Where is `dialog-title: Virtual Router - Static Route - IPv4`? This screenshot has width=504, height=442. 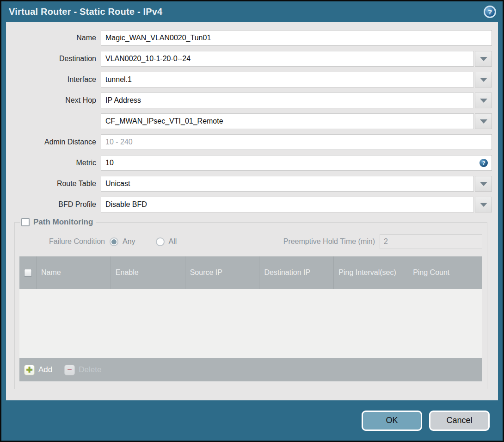 dialog-title: Virtual Router - Static Route - IPv4 is located at coordinates (86, 12).